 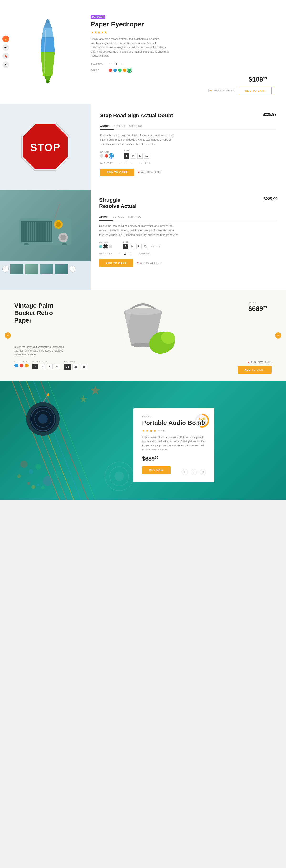 I want to click on bucket-size-m: M, so click(x=42, y=367).